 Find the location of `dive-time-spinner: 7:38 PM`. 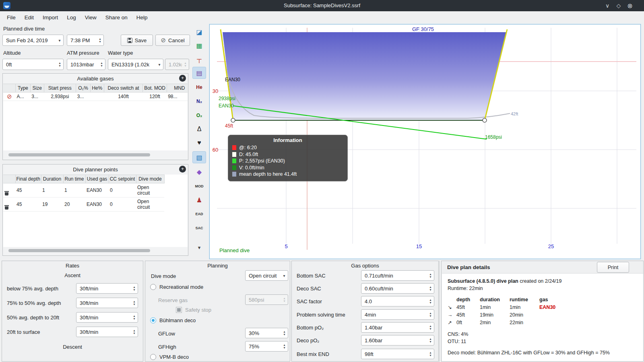

dive-time-spinner: 7:38 PM is located at coordinates (85, 40).